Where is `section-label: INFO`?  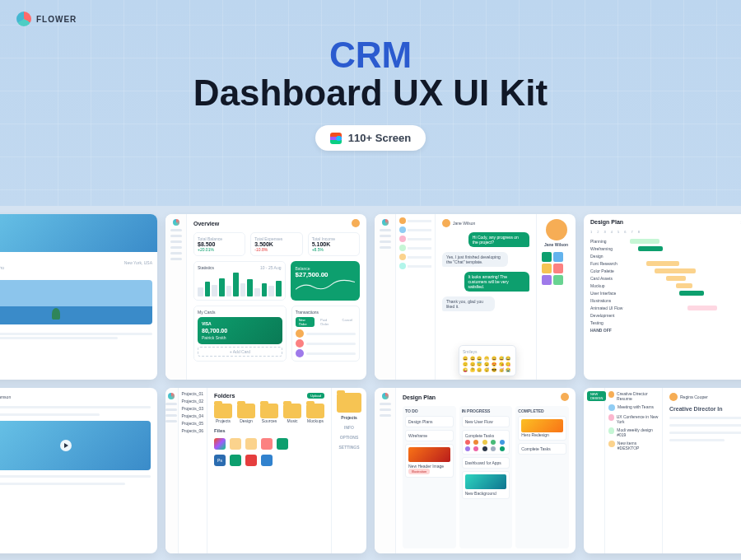 section-label: INFO is located at coordinates (349, 427).